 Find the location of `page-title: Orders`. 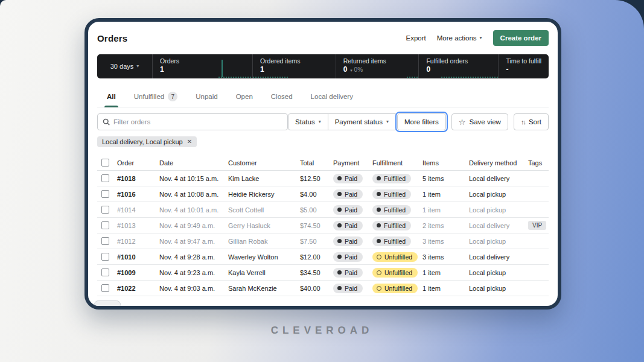

page-title: Orders is located at coordinates (112, 39).